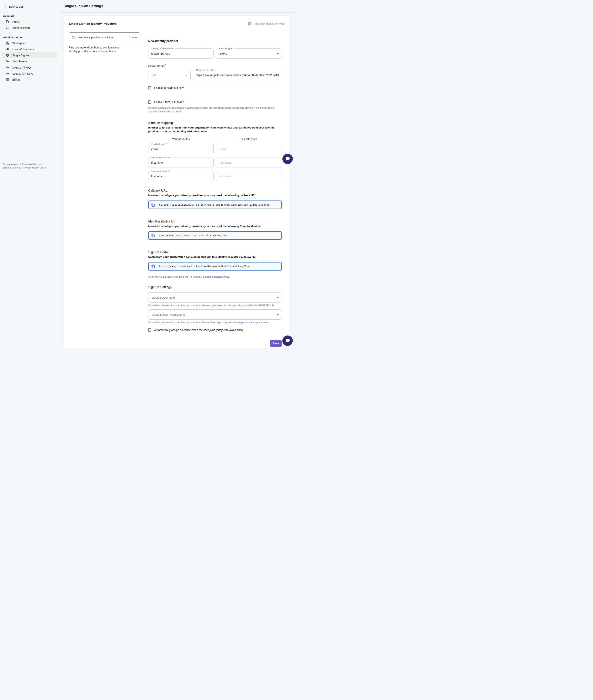 The height and width of the screenshot is (700, 593). Describe the element at coordinates (237, 75) in the screenshot. I see `metadata-file-url-field: Metadata File URL *` at that location.